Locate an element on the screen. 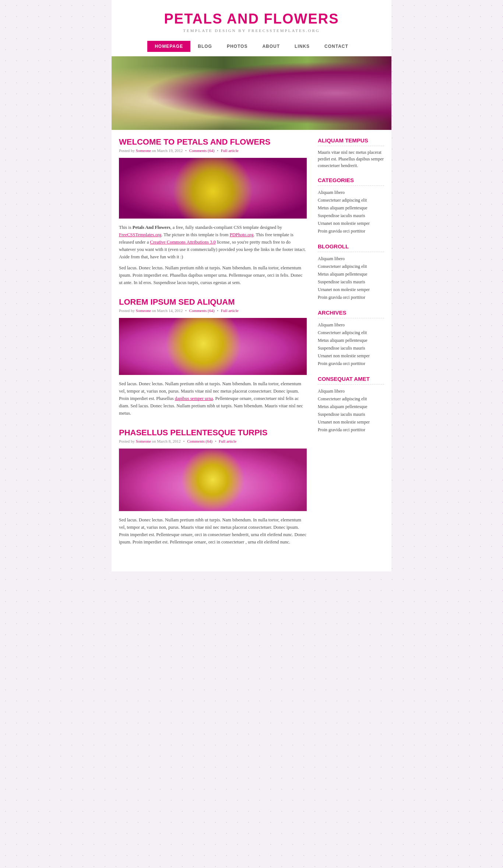 This screenshot has width=503, height=868. cat-link-6: Proin gravida orci porttitor is located at coordinates (342, 231).